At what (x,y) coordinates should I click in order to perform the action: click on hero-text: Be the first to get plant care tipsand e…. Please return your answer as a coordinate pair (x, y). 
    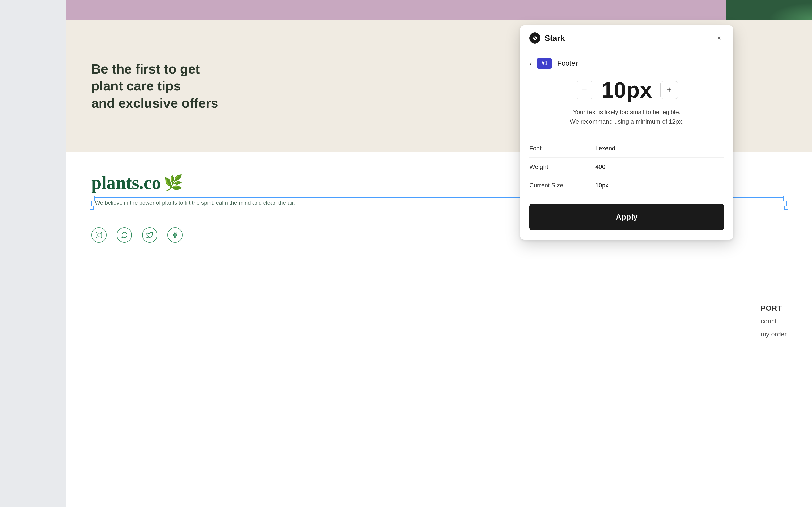
    Looking at the image, I should click on (157, 87).